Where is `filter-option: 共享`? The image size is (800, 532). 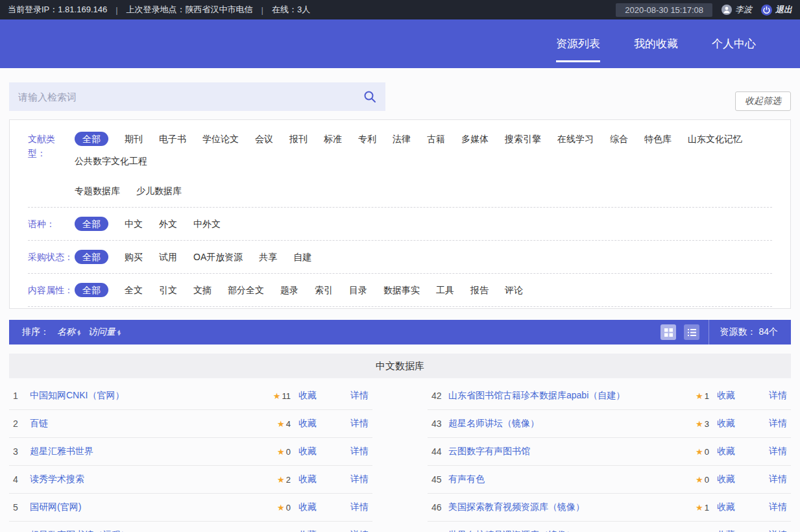
filter-option: 共享 is located at coordinates (268, 257).